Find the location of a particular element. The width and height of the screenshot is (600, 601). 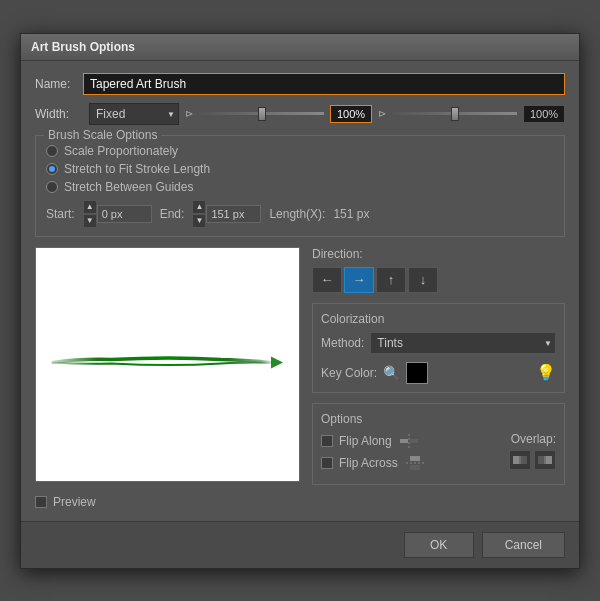

flip-across-row: Flip Across is located at coordinates (374, 463).